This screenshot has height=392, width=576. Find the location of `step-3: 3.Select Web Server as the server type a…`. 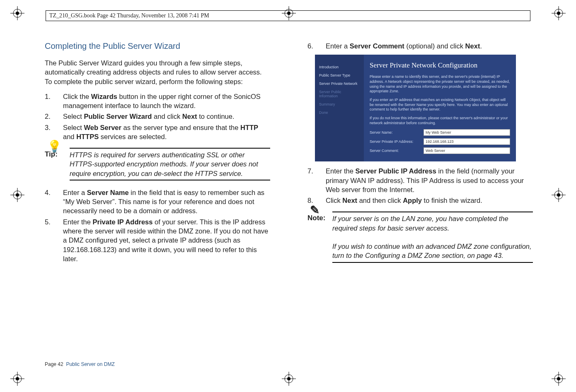

step-3: 3.Select Web Server as the server type a… is located at coordinates (157, 132).